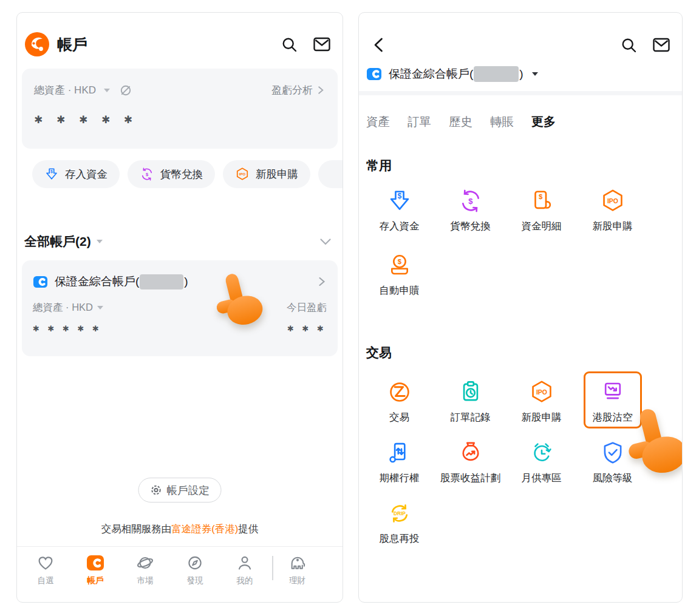 The image size is (699, 616). What do you see at coordinates (400, 201) in the screenshot?
I see `deposit-icon: $` at bounding box center [400, 201].